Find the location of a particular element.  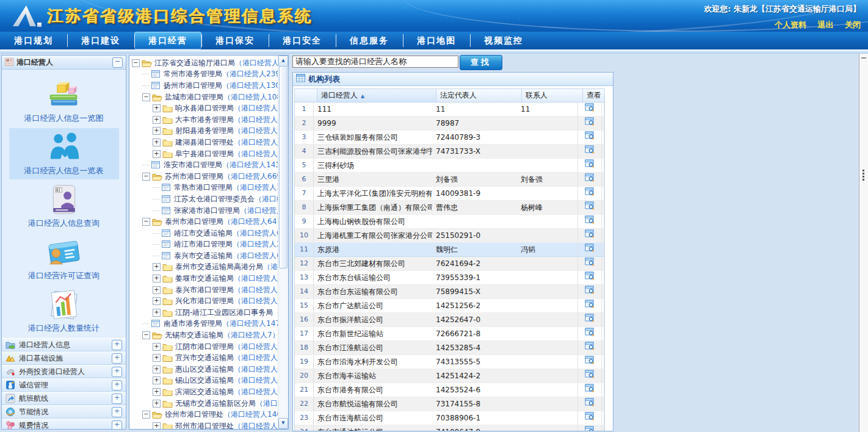

table-row: 11111111 is located at coordinates (449, 110).